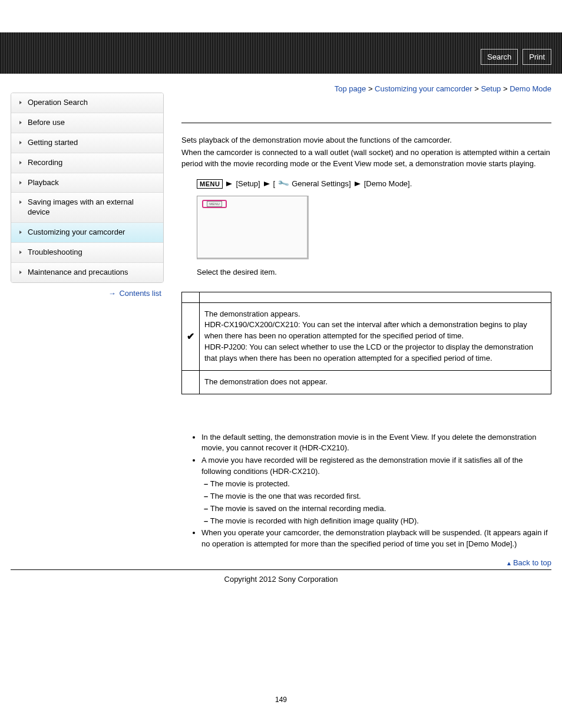 The width and height of the screenshot is (562, 728). I want to click on table-header-blank1, so click(191, 297).